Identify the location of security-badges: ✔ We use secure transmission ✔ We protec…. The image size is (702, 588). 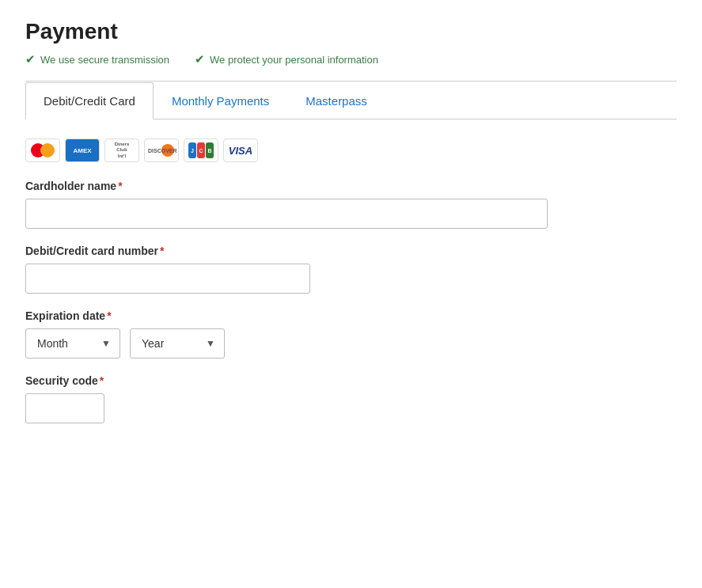
(351, 59).